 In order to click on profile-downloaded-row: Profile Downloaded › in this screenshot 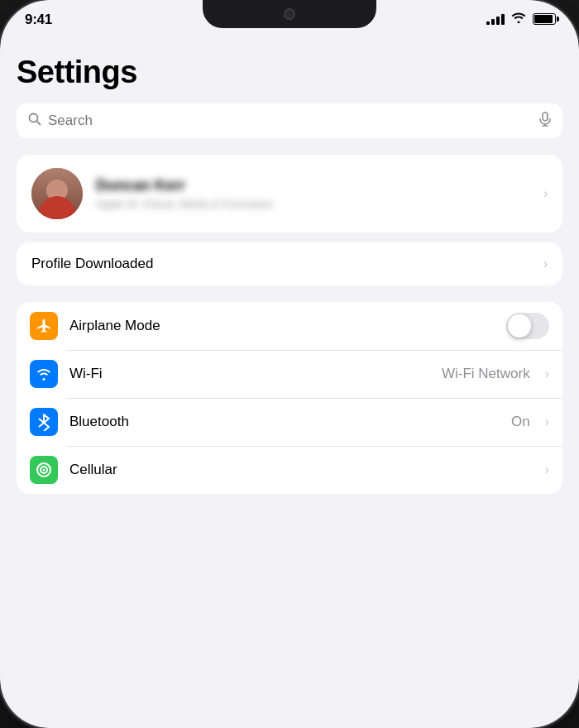, I will do `click(290, 264)`.